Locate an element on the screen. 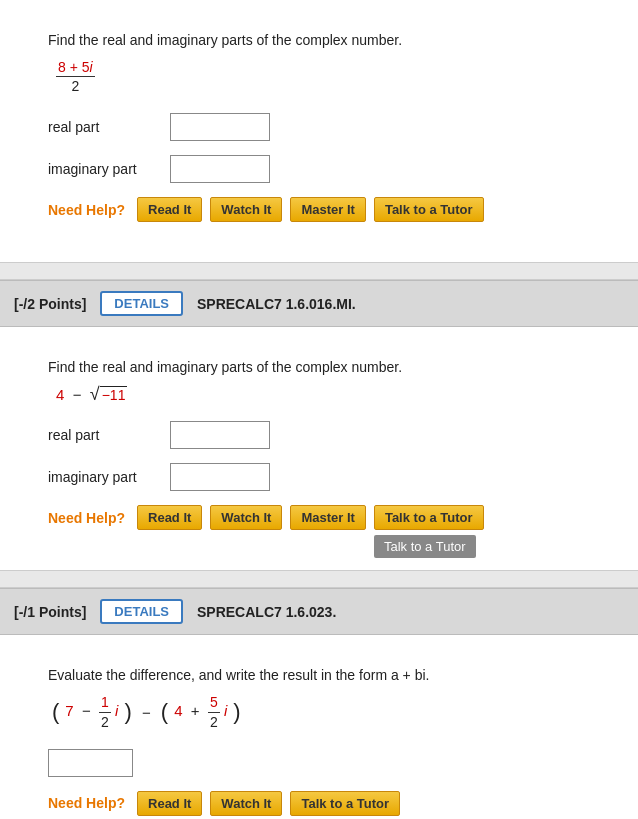  details-button-2: DETAILS is located at coordinates (142, 304).